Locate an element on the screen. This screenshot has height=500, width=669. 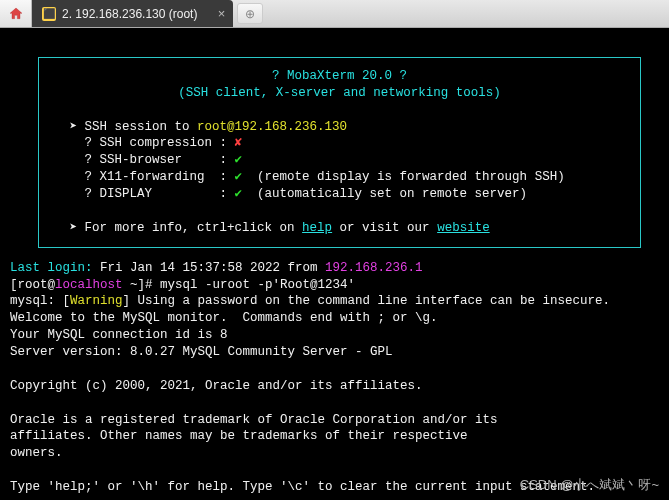
home-button is located at coordinates (16, 14).